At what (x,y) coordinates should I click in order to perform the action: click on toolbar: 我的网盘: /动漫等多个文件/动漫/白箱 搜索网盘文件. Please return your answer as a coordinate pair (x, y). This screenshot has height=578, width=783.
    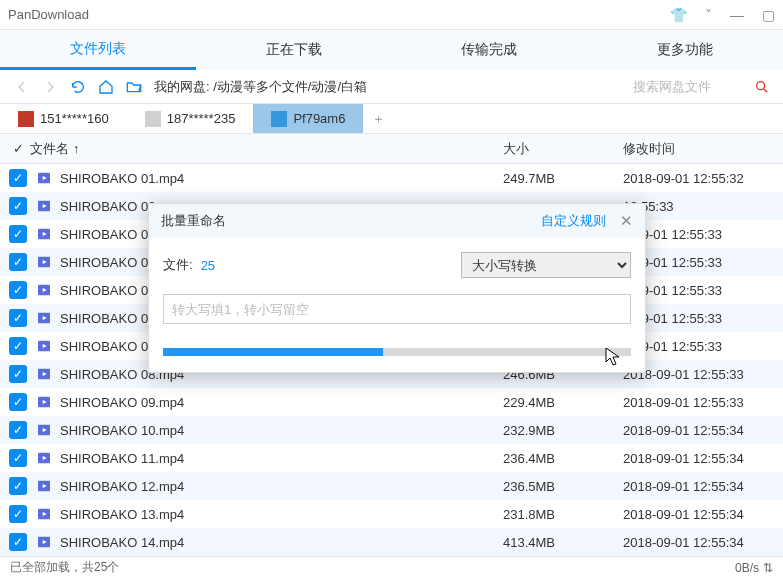
    Looking at the image, I should click on (392, 87).